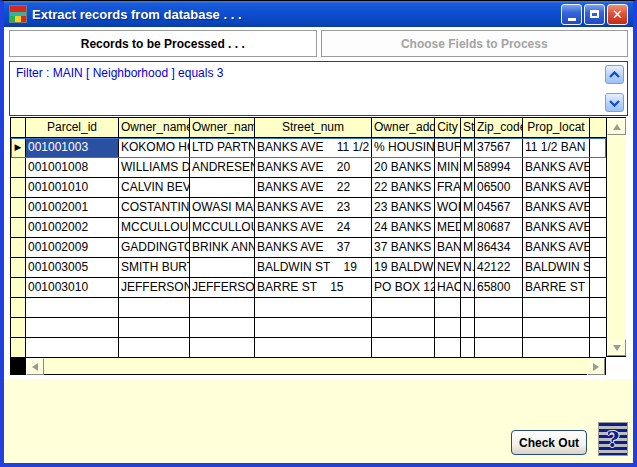 The width and height of the screenshot is (637, 467). I want to click on grid-cell: 001002009, so click(72, 248).